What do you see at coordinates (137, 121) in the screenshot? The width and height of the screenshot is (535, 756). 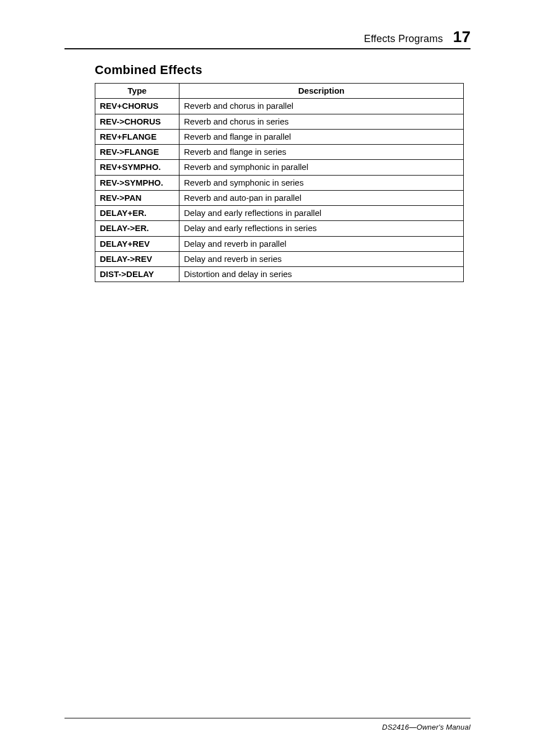 I see `cell-type: REV->CHORUS` at bounding box center [137, 121].